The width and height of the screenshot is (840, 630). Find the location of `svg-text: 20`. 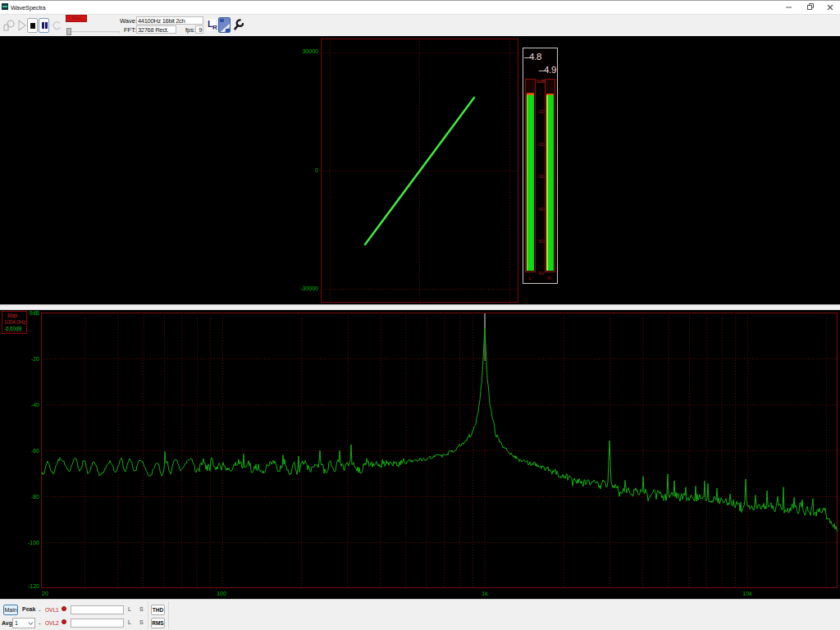

svg-text: 20 is located at coordinates (45, 594).